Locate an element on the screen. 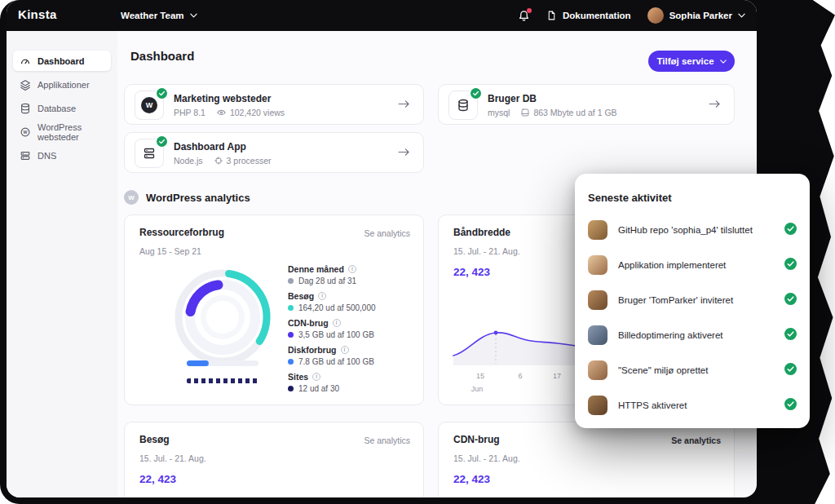 This screenshot has width=835, height=504. storage-icon is located at coordinates (525, 113).